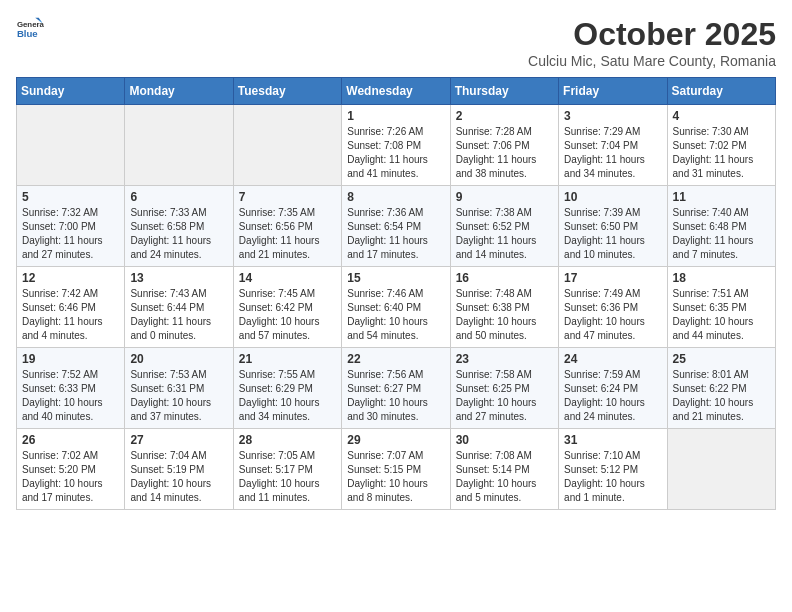 This screenshot has height=612, width=792. Describe the element at coordinates (613, 308) in the screenshot. I see `calendar-cell: 17Sunrise: 7:49 AM Sunset: 6:36 PM Dayli…` at that location.